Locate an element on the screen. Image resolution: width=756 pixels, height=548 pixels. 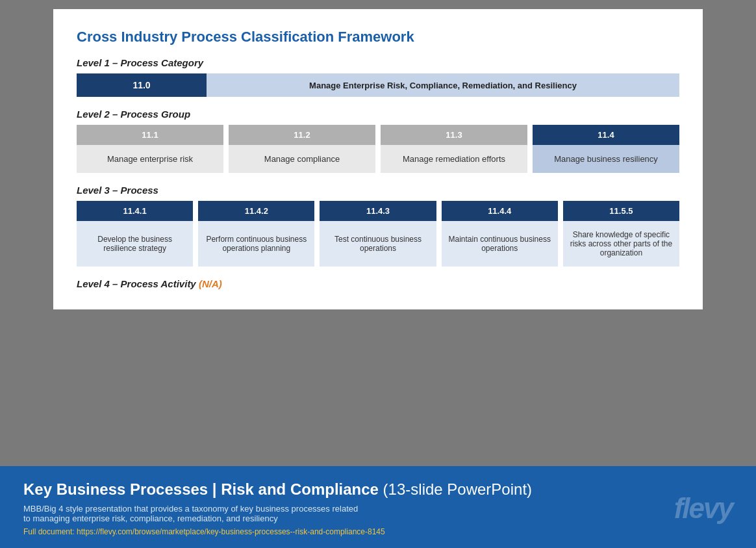
level2-body-4: Manage business resiliency is located at coordinates (606, 159).